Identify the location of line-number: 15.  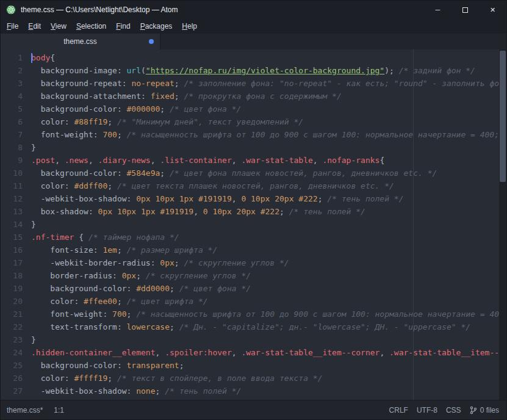
(14, 237).